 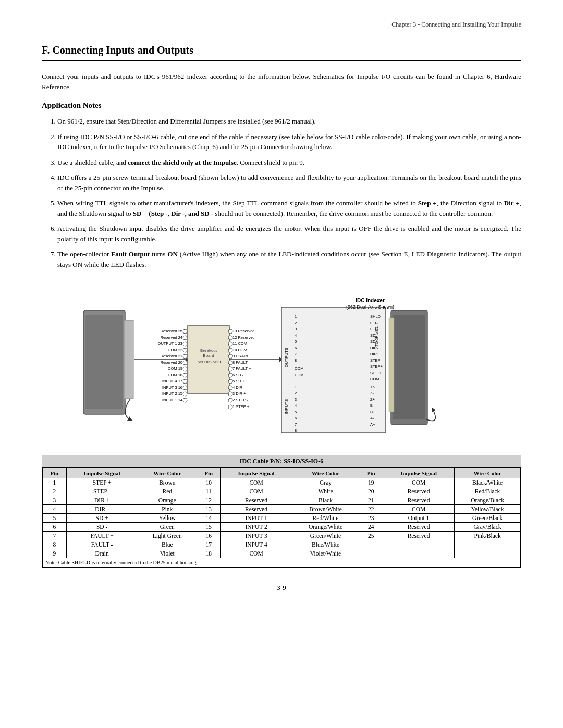 I want to click on cell-r8-c1: Drain, so click(x=102, y=553).